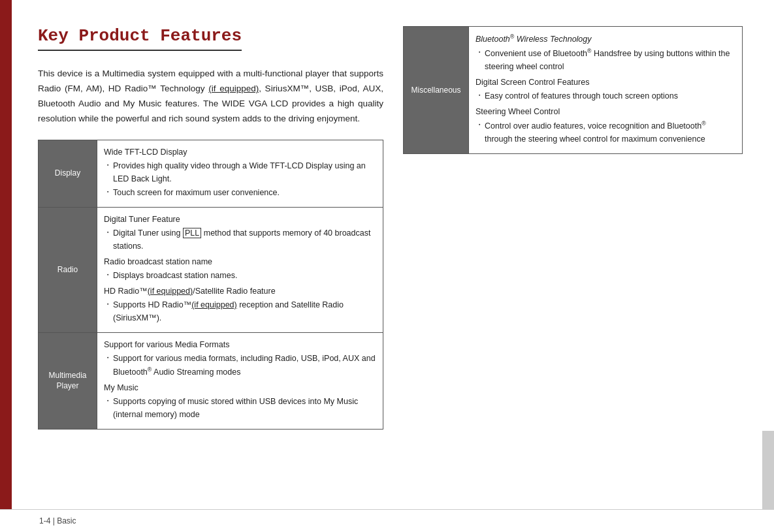 The width and height of the screenshot is (774, 532). What do you see at coordinates (240, 240) in the screenshot?
I see `list-item: Digital Tuner using PLL method that supp…` at bounding box center [240, 240].